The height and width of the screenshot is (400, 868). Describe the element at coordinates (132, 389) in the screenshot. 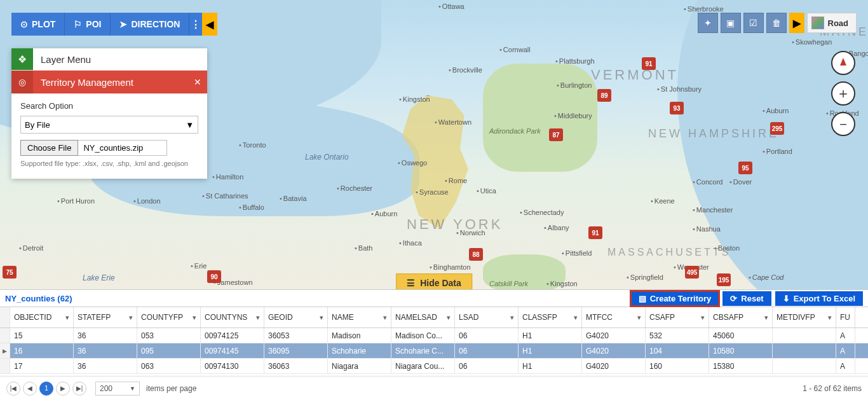

I see `chevron-down-icon: ▼` at that location.